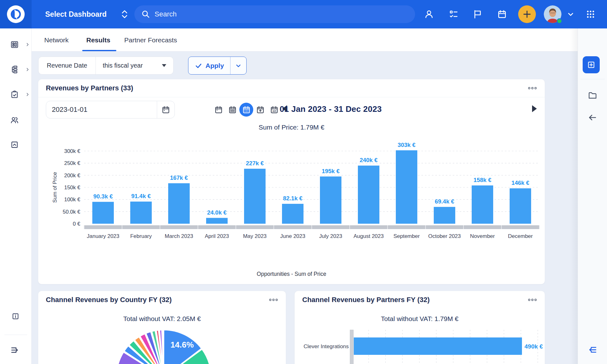 The width and height of the screenshot is (607, 364). I want to click on tab-results: Results, so click(98, 40).